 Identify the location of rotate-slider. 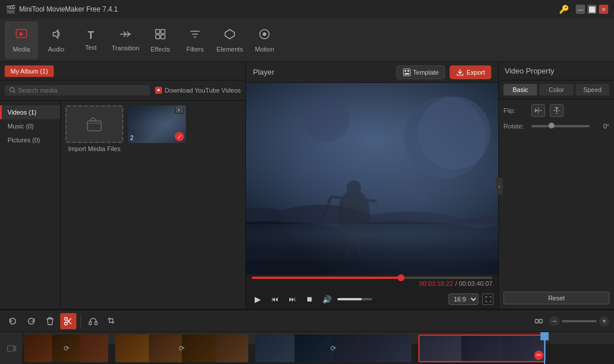
(560, 126).